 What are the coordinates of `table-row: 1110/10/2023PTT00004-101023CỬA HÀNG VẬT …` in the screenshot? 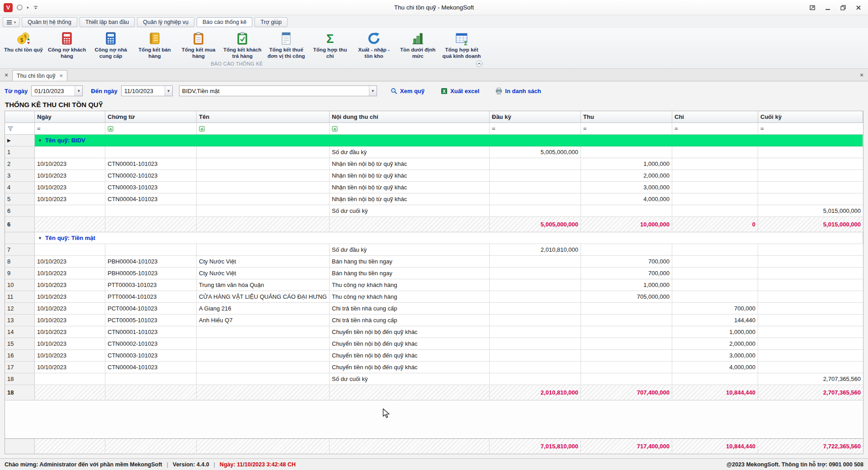 It's located at (434, 297).